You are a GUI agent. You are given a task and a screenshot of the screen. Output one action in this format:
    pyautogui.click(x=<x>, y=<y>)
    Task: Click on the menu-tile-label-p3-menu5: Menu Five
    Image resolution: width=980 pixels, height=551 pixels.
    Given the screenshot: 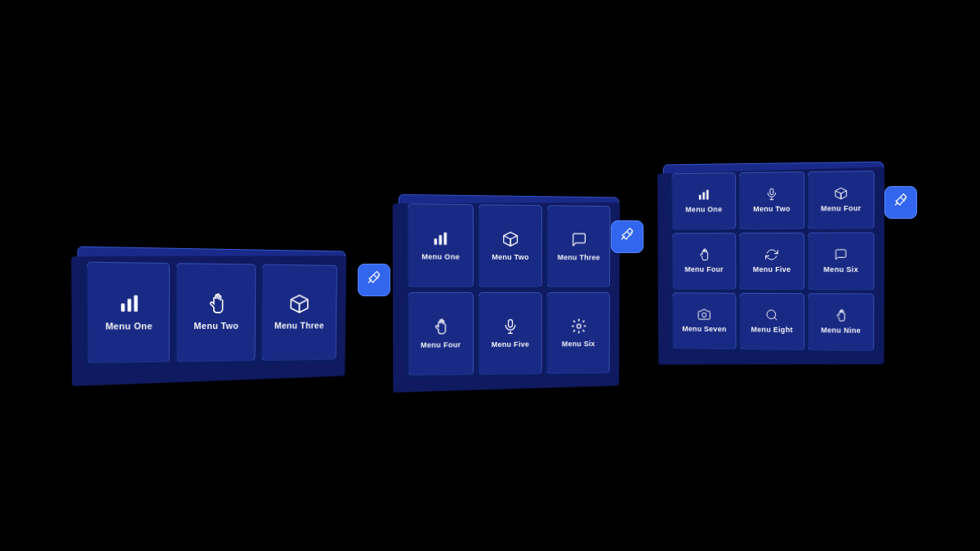 What is the action you would take?
    pyautogui.click(x=773, y=269)
    